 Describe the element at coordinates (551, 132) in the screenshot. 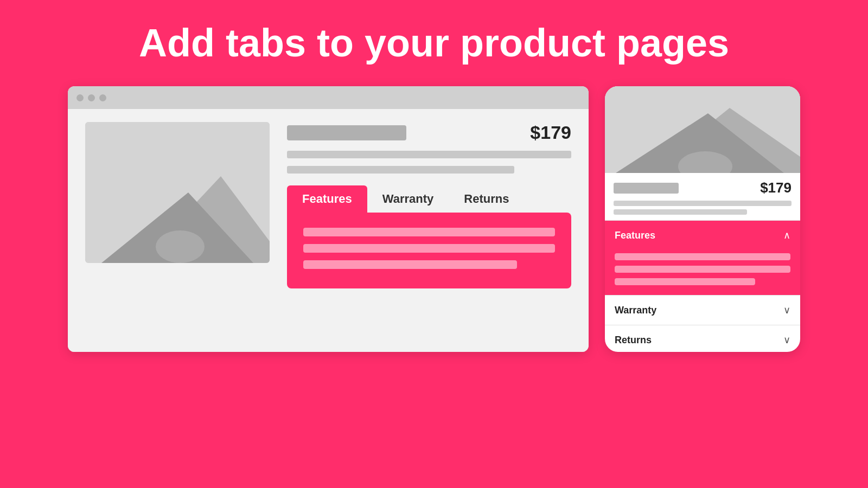

I see `desktop-product-price: $179` at that location.